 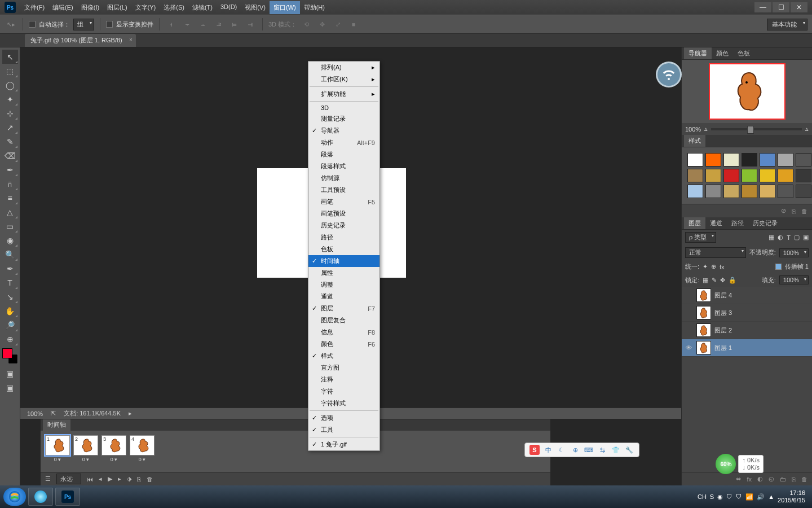 I want to click on minimize-button: ―, so click(x=763, y=7).